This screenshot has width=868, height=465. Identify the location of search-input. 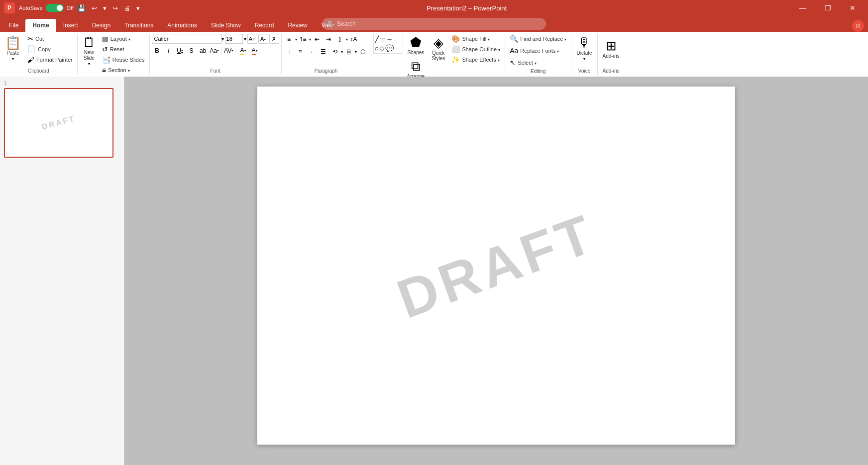
(434, 24).